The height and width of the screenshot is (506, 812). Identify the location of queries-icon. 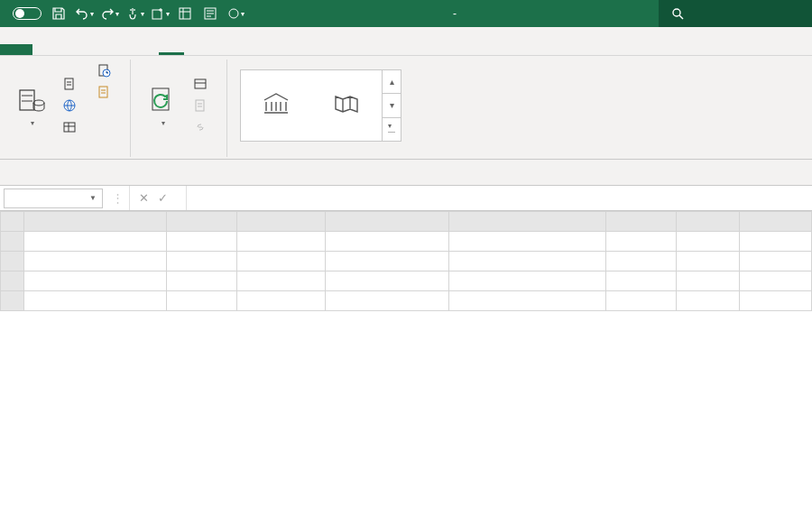
(200, 84).